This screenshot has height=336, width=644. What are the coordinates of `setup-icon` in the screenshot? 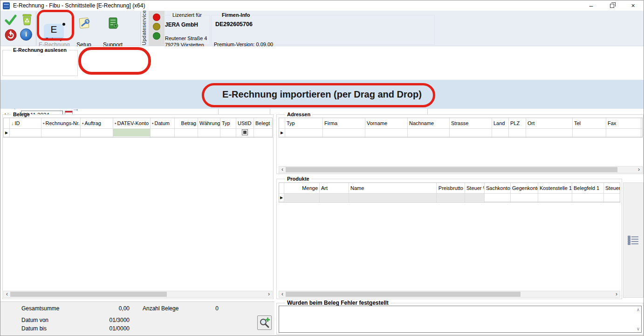 It's located at (84, 23).